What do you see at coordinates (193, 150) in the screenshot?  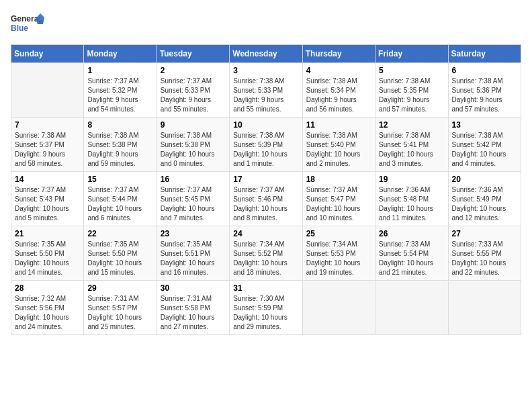 I see `day-info: Sunrise: 7:38 AMSunset: 5:38 PMDaylight:…` at bounding box center [193, 150].